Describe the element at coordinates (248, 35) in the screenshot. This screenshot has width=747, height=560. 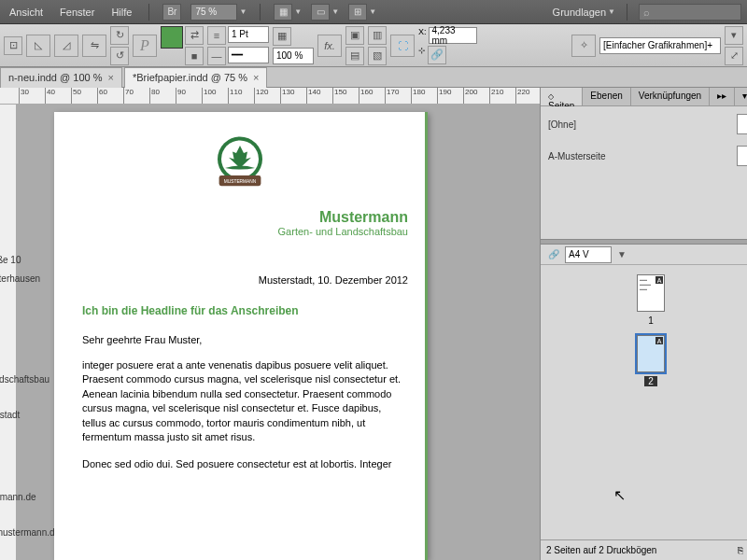
I see `stroke-weight: 1 Pt` at that location.